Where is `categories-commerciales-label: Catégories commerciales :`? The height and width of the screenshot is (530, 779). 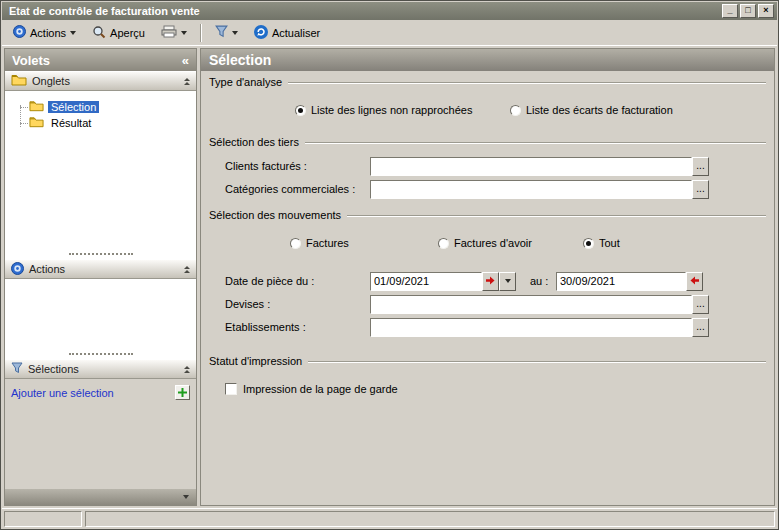
categories-commerciales-label: Catégories commerciales : is located at coordinates (298, 189).